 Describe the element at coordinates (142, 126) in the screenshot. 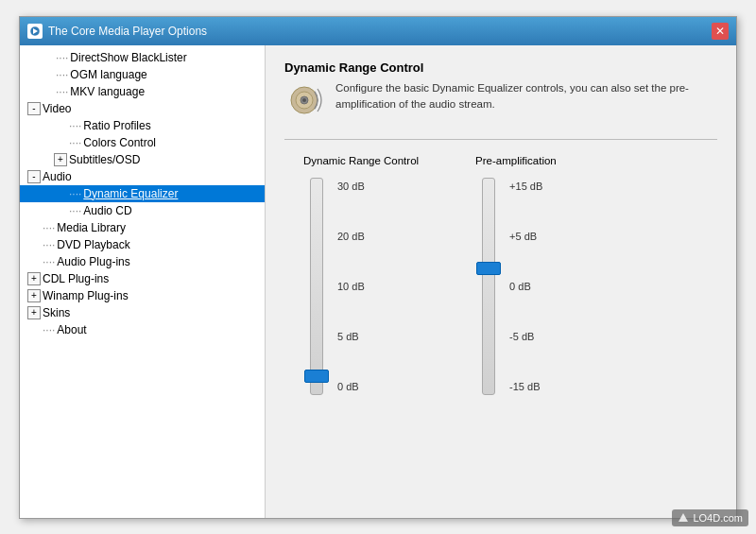

I see `tree-item-ratio-profiles: ···· Ratio Profiles` at that location.